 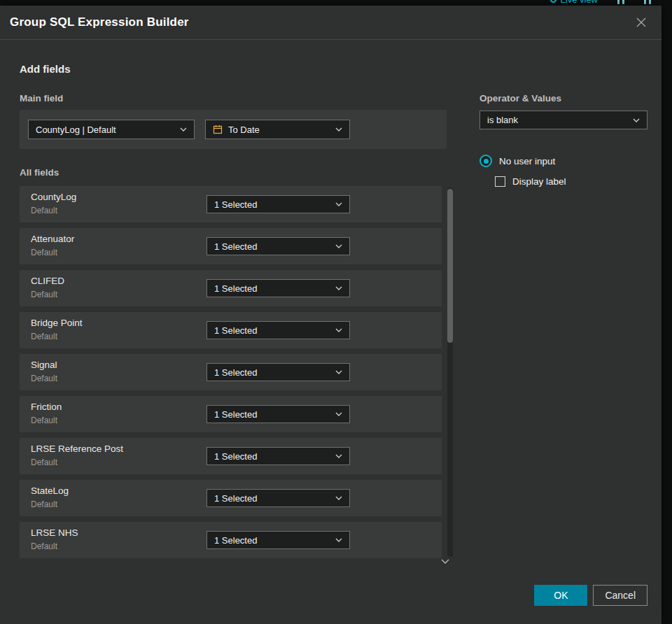 What do you see at coordinates (571, 182) in the screenshot?
I see `display-label-checkbox-row: Display label` at bounding box center [571, 182].